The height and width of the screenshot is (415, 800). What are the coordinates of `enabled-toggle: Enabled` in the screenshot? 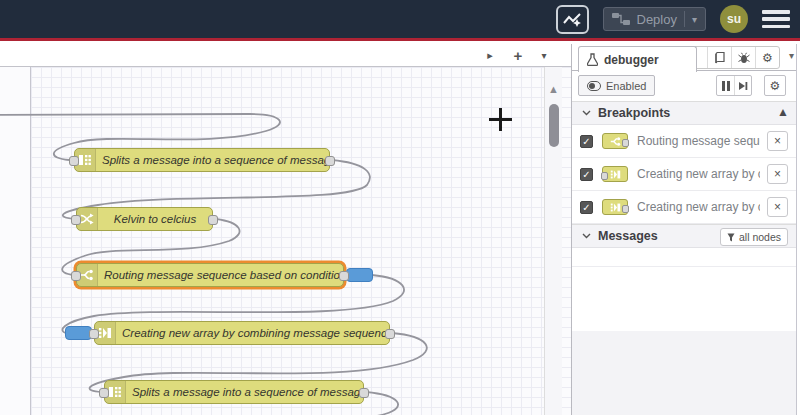 It's located at (616, 86).